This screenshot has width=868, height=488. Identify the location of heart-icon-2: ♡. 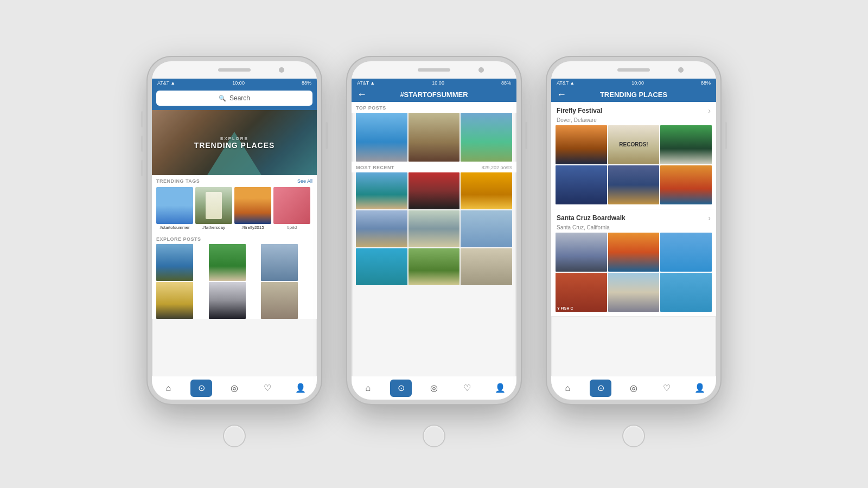
(467, 388).